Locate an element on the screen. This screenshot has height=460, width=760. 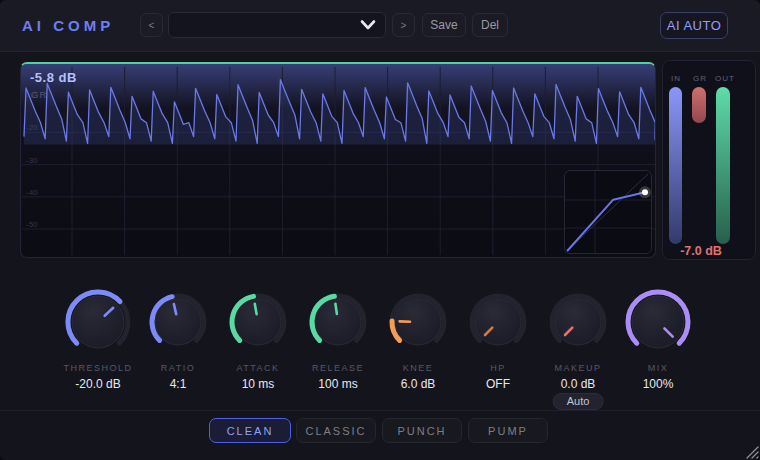
del-button: Del is located at coordinates (490, 25).